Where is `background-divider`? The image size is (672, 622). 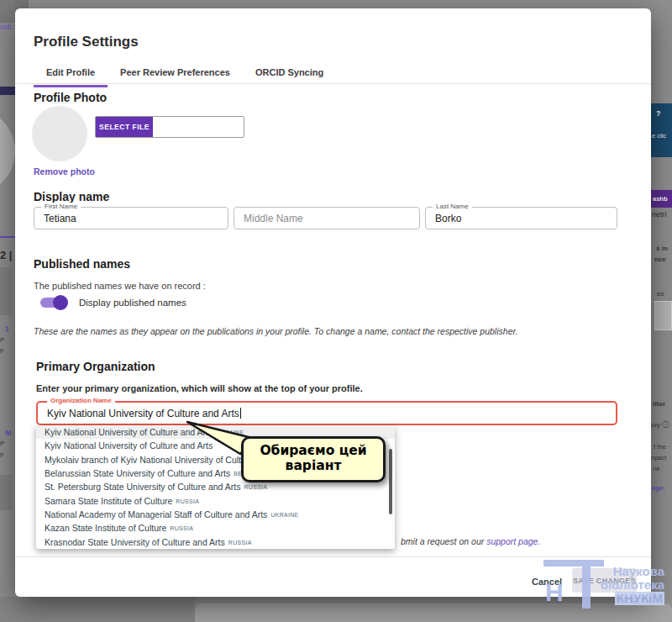 background-divider is located at coordinates (8, 237).